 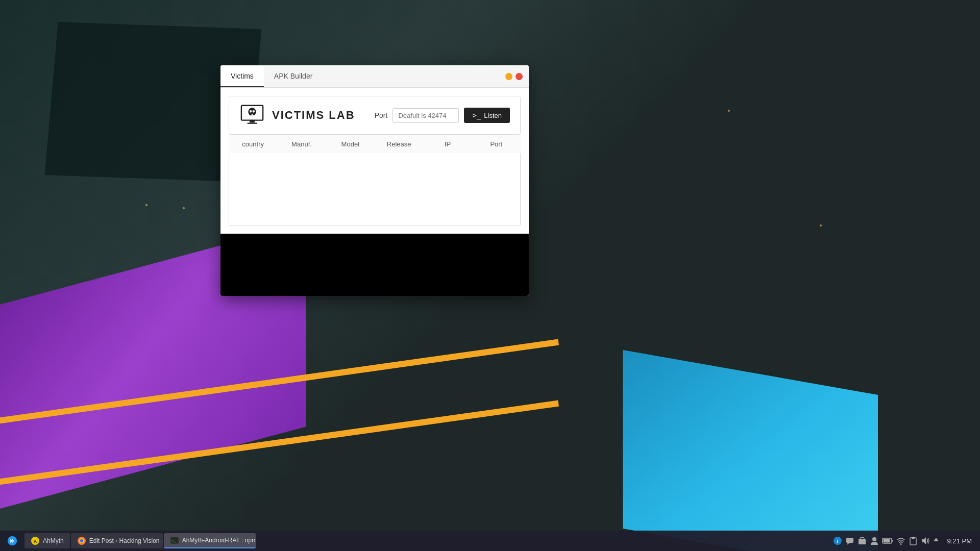 What do you see at coordinates (375, 144) in the screenshot?
I see `table-header: country Manuf. Model Release IP Port` at bounding box center [375, 144].